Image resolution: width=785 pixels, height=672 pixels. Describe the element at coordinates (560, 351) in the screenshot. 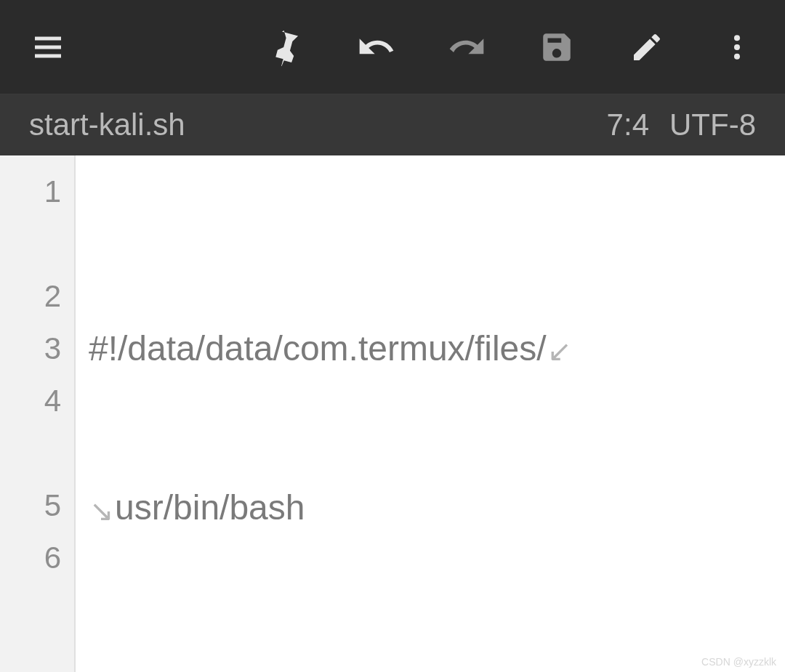

I see `wrap-down-icon: ↙` at that location.